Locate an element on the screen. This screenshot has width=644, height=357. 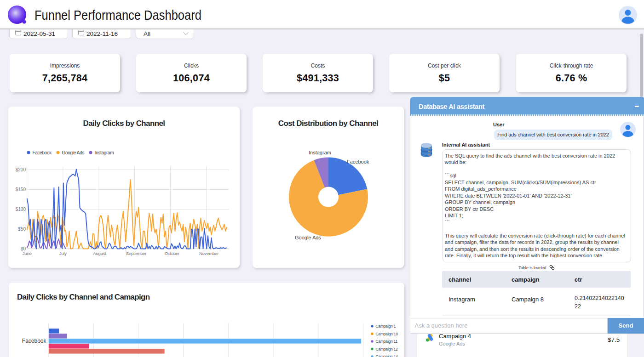
svg-text: Campaign 12 is located at coordinates (387, 349).